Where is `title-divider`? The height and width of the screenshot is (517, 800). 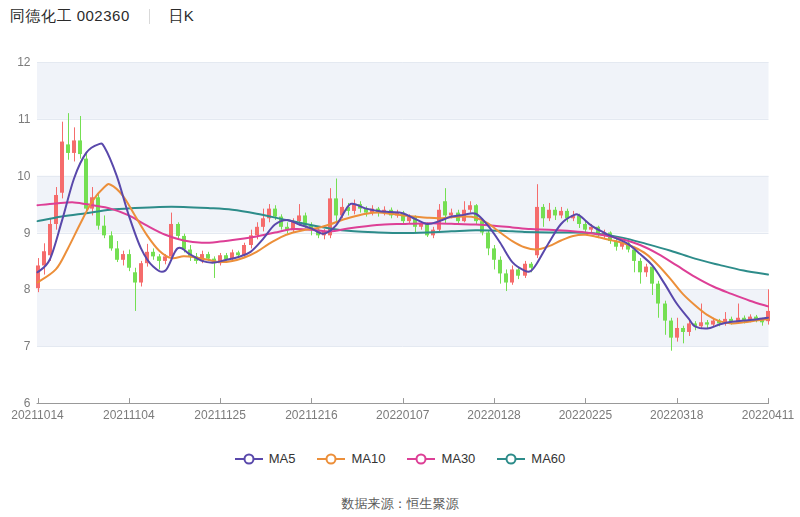 title-divider is located at coordinates (150, 16).